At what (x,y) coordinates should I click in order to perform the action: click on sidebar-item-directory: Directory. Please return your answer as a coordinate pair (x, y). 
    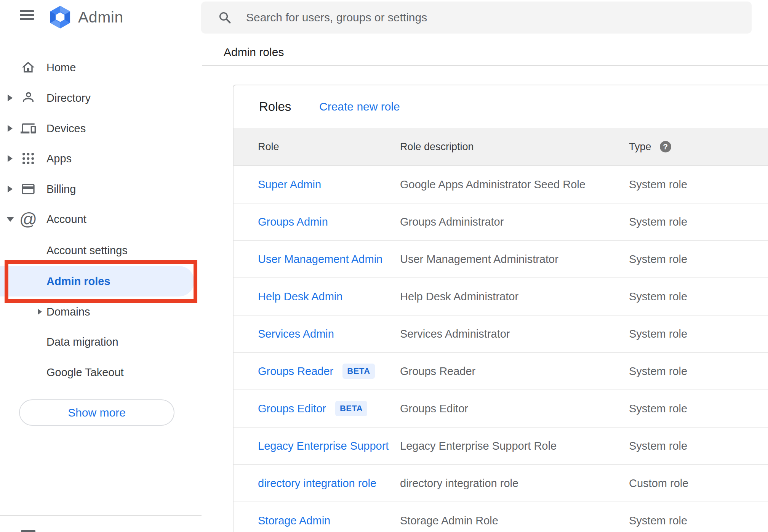
    Looking at the image, I should click on (101, 98).